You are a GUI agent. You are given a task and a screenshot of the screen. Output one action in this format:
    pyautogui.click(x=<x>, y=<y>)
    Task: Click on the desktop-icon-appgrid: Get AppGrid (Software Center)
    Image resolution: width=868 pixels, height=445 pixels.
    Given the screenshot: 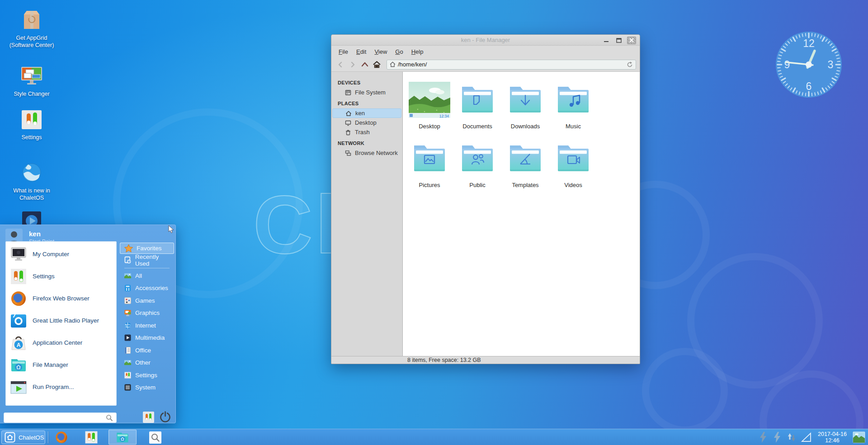 What is the action you would take?
    pyautogui.click(x=32, y=29)
    